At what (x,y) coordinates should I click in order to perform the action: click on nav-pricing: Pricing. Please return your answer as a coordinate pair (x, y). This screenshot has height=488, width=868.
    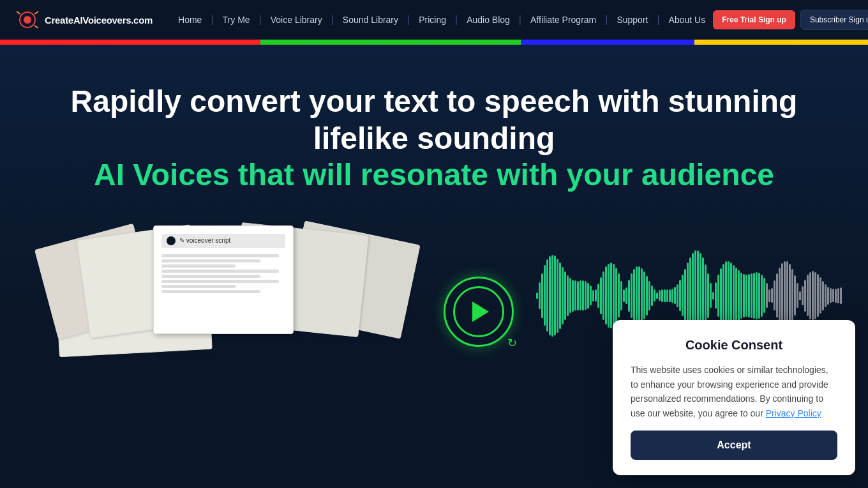
    Looking at the image, I should click on (433, 20).